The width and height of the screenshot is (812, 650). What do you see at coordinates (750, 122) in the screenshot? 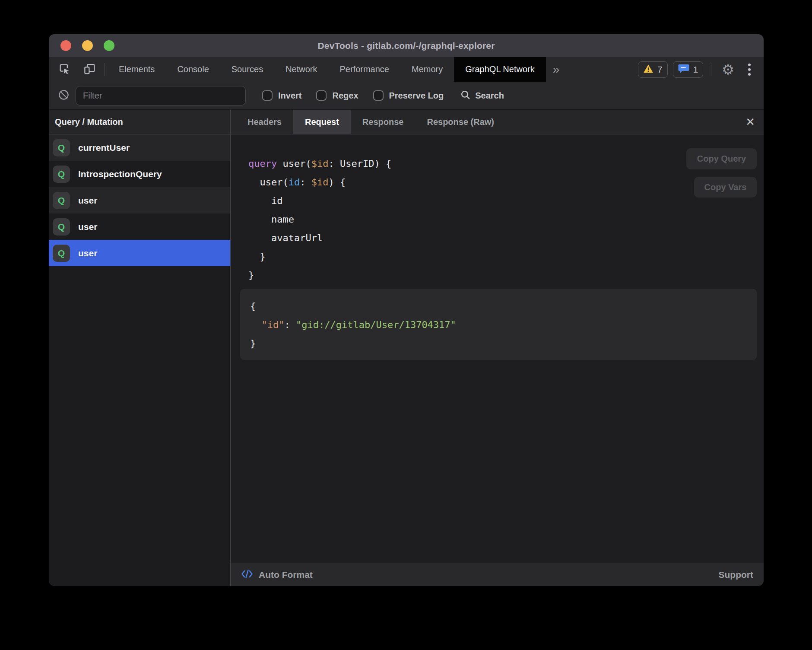
I see `close-icon: ✕` at bounding box center [750, 122].